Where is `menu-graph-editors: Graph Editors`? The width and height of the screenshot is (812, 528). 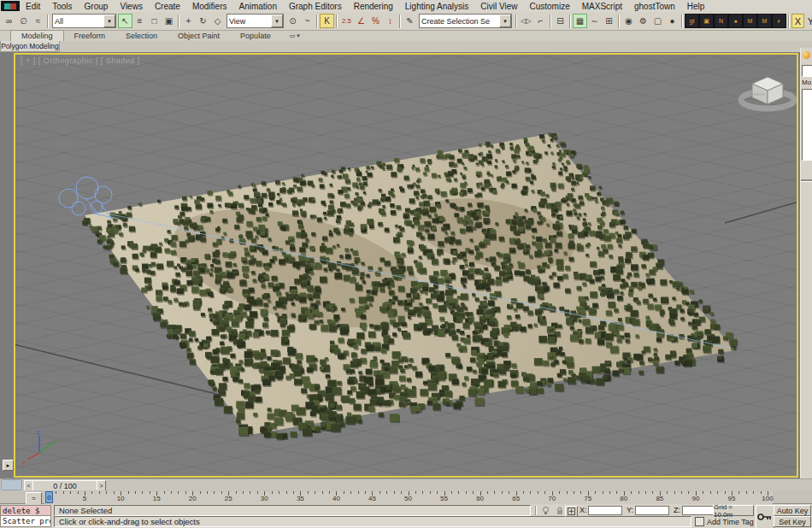 menu-graph-editors: Graph Editors is located at coordinates (315, 7).